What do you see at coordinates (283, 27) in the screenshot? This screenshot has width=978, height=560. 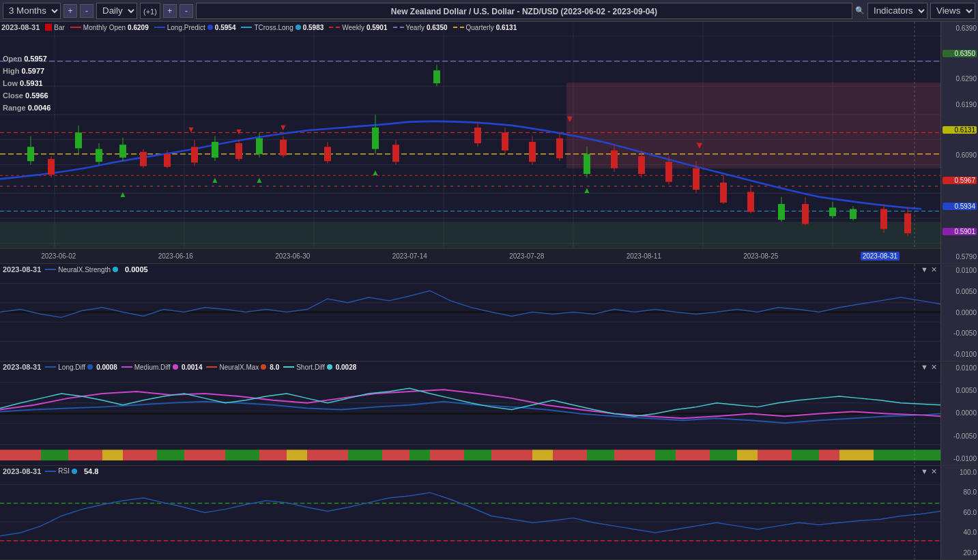 I see `legend-tcross: TCross.Long 0.5983` at bounding box center [283, 27].